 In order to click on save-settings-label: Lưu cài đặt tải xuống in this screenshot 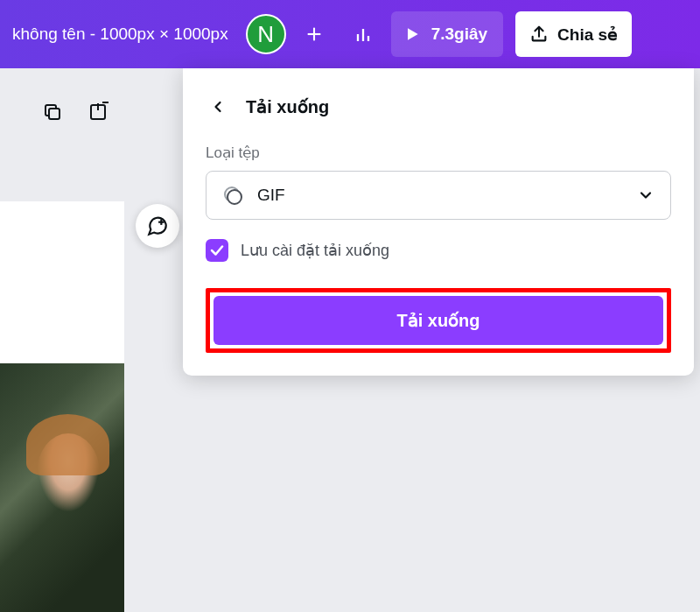, I will do `click(315, 250)`.